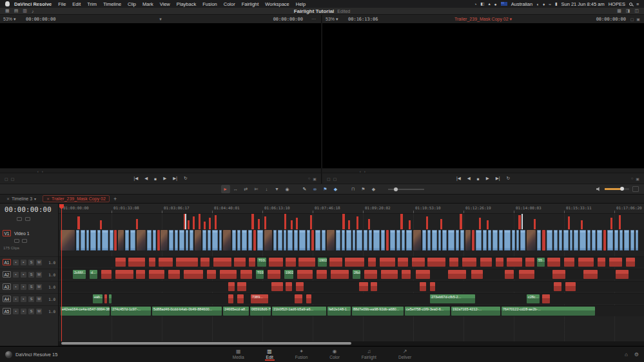 The height and width of the screenshot is (362, 644). I want to click on menu-item-view: View, so click(165, 4).